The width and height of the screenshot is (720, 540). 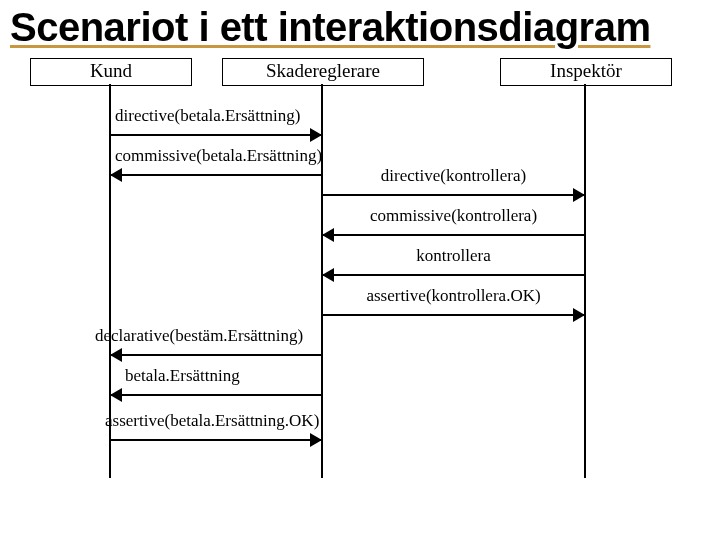 I want to click on actor-kund: Kund, so click(x=111, y=72).